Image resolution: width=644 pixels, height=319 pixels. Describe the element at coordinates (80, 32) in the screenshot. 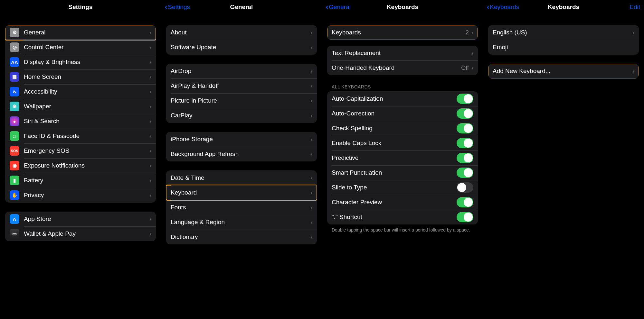

I see `settings-row: ⚙General›` at that location.